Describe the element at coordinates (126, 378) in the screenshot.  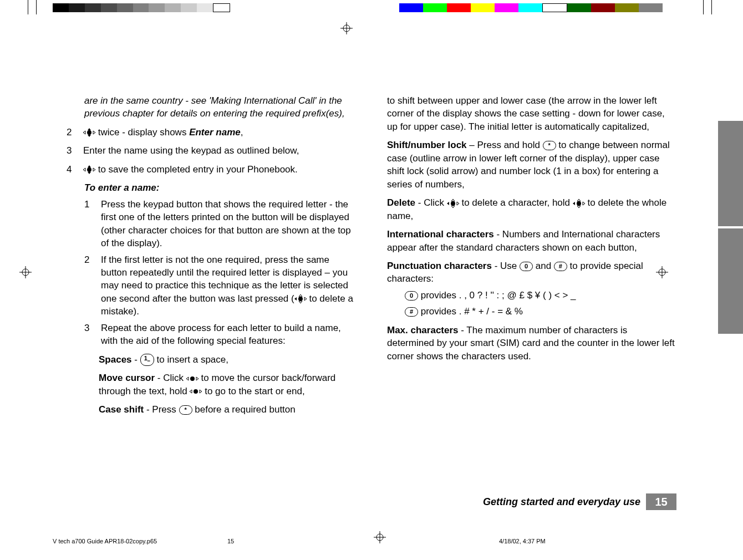
I see `feature-label: Move cursor` at that location.